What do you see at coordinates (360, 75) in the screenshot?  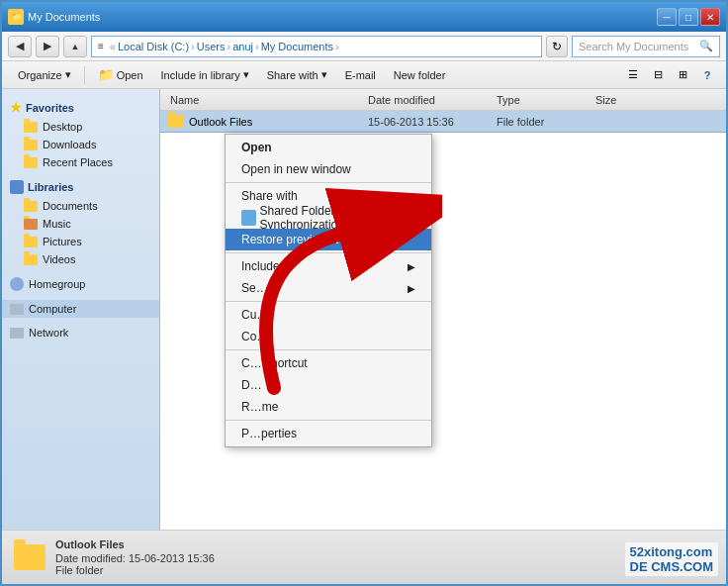 I see `email-button: E-mail` at bounding box center [360, 75].